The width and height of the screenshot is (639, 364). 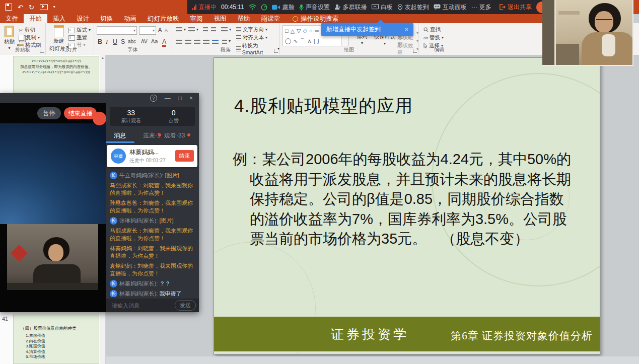 What do you see at coordinates (30, 7) in the screenshot?
I see `quick-access-toolbar: ↶ ↻ ▾` at bounding box center [30, 7].